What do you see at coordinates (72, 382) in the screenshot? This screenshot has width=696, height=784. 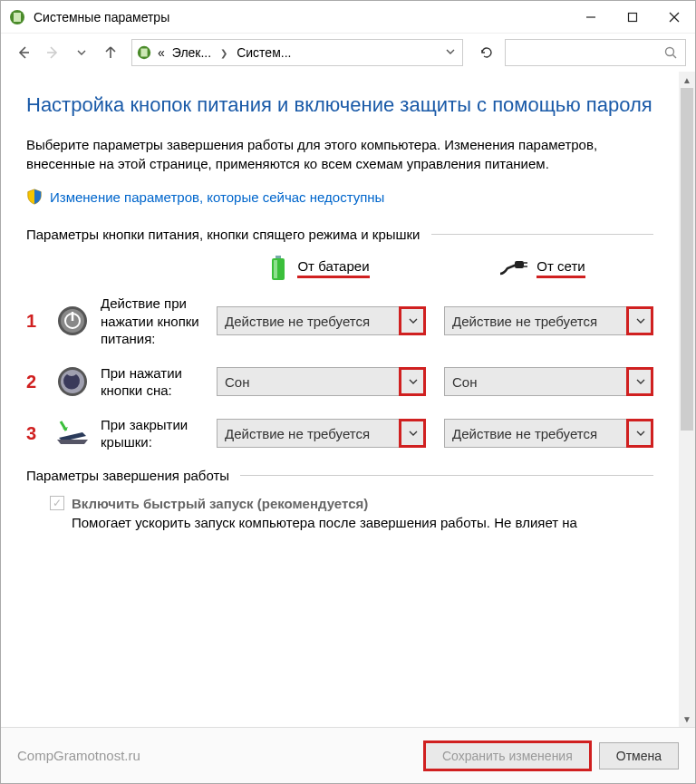 I see `sleep-button-icon` at bounding box center [72, 382].